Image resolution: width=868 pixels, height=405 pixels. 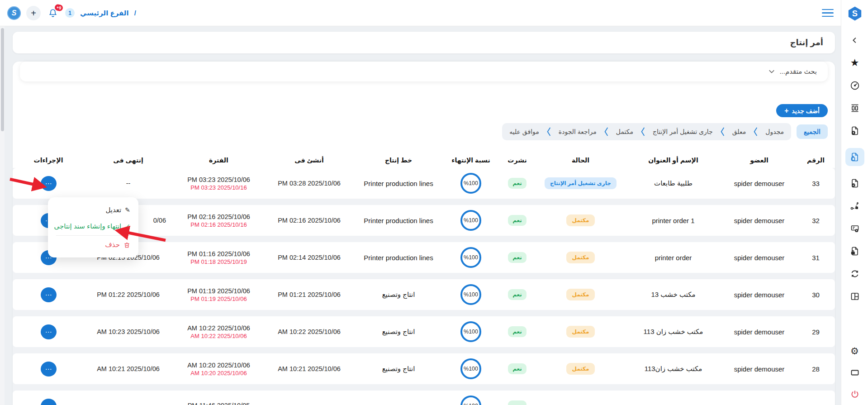 What do you see at coordinates (816, 257) in the screenshot?
I see `cell-number: 31` at bounding box center [816, 257].